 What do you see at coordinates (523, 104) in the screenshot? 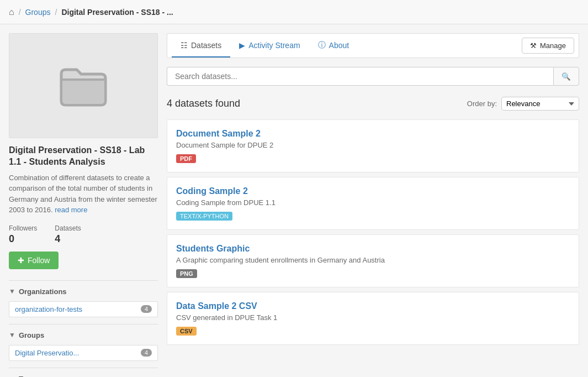
I see `order-by: Order by: Relevance Name Ascending Name …` at bounding box center [523, 104].